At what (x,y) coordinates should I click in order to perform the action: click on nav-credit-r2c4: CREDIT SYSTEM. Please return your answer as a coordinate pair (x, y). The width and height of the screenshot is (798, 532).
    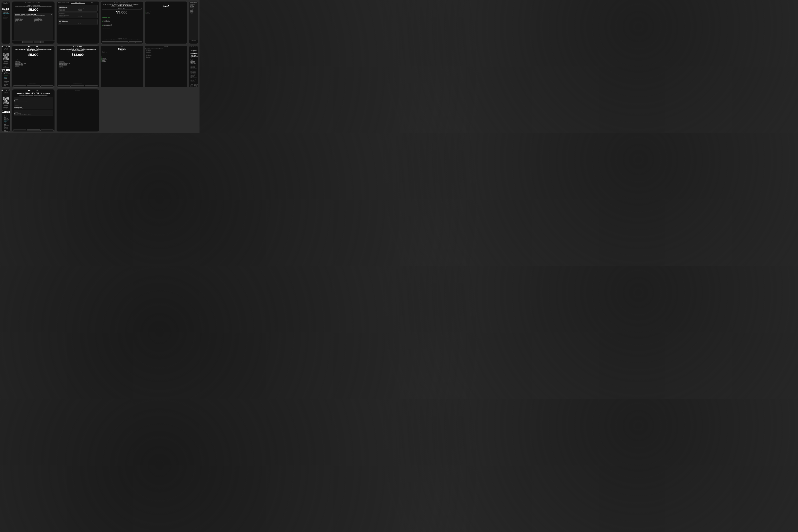
    Looking at the image, I should click on (77, 86).